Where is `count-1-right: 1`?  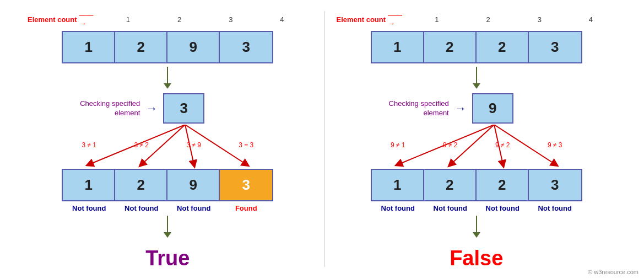 count-1-right: 1 is located at coordinates (436, 20).